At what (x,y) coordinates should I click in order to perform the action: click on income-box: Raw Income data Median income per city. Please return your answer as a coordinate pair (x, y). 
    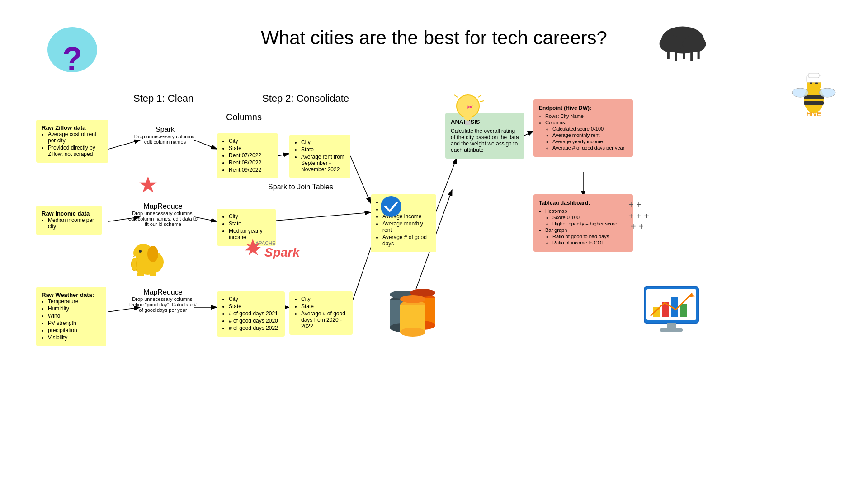
    Looking at the image, I should click on (69, 221).